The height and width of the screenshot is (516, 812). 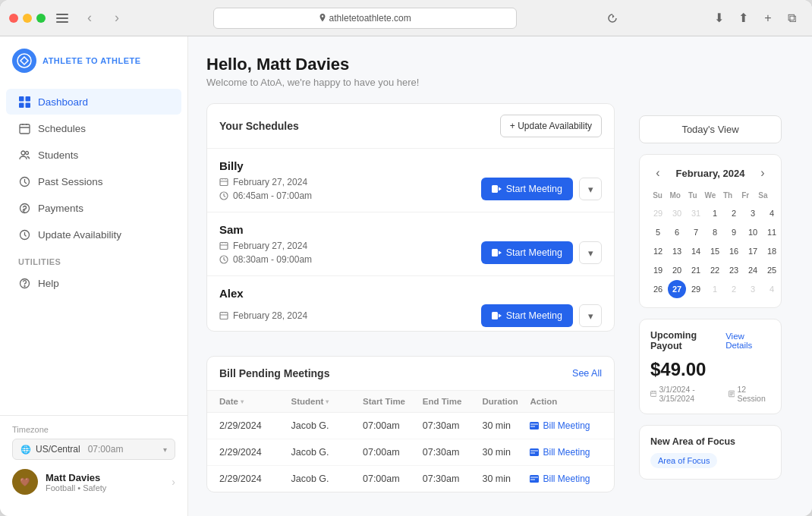 I want to click on cal-day: 18, so click(x=772, y=251).